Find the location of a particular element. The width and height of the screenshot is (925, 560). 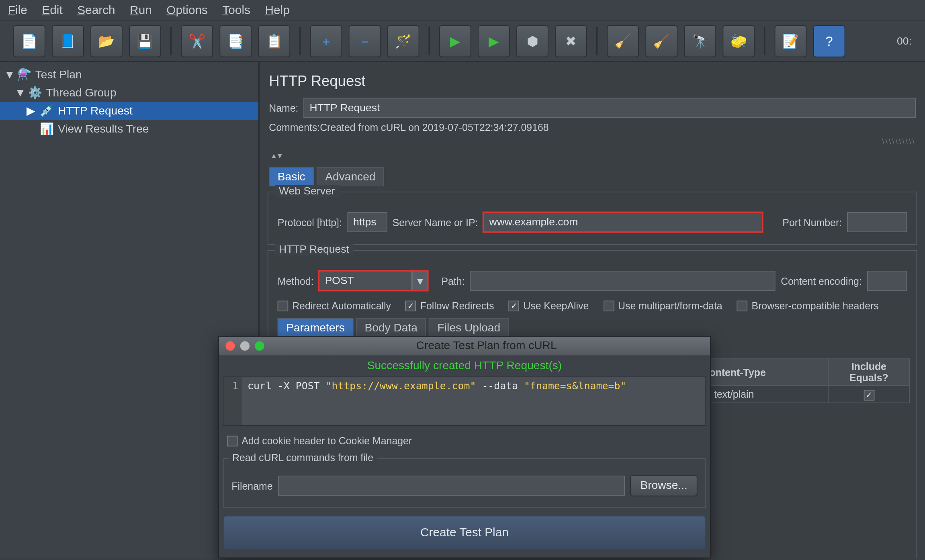

menu-tools: Tools is located at coordinates (236, 10).